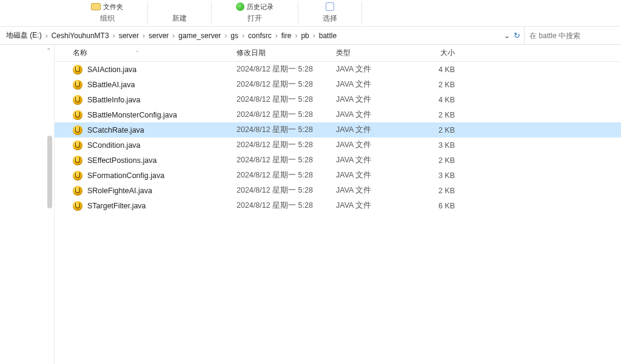 The image size is (621, 364). Describe the element at coordinates (330, 7) in the screenshot. I see `checkbox-icon` at that location.